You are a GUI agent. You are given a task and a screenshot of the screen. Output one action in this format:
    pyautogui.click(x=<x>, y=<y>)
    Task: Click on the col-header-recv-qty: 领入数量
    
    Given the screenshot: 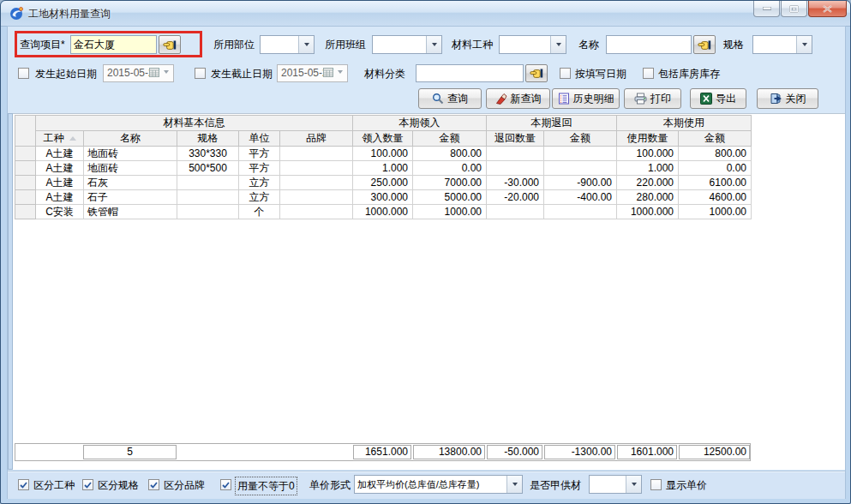 What is the action you would take?
    pyautogui.click(x=383, y=139)
    